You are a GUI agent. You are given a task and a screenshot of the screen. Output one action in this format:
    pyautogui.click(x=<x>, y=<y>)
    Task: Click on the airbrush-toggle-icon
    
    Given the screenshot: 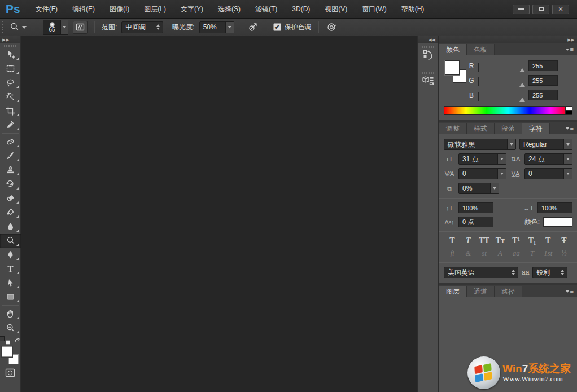 What is the action you would take?
    pyautogui.click(x=253, y=27)
    